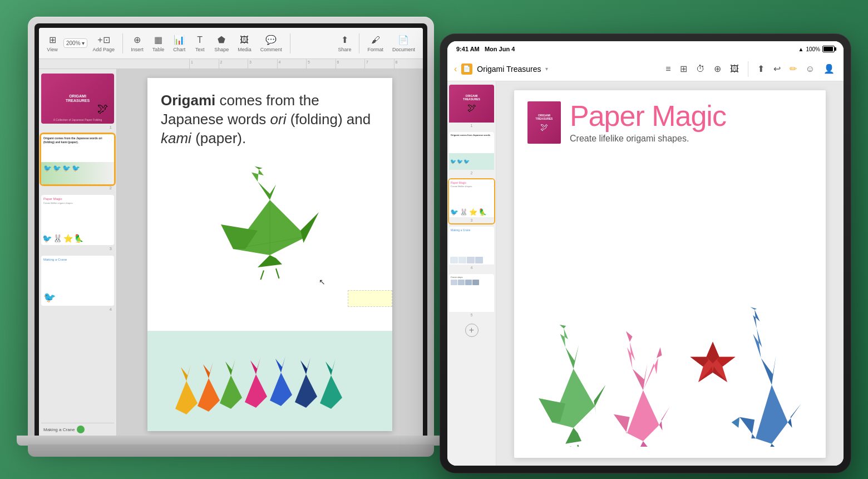 This screenshot has width=868, height=479. Describe the element at coordinates (810, 69) in the screenshot. I see `emoji-btn: ☺` at that location.